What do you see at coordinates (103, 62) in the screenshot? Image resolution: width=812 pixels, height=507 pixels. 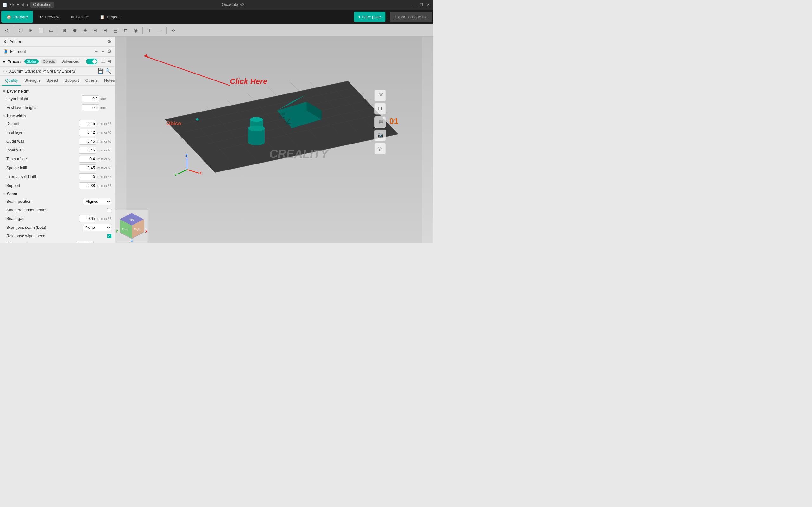 I see `list-view-btn: ☰` at bounding box center [103, 62].